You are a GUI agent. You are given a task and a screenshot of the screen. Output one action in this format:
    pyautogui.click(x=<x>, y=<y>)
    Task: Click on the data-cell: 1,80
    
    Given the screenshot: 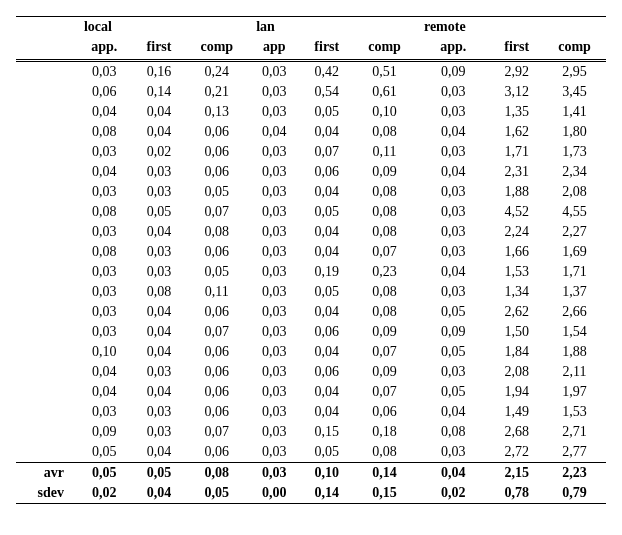 What is the action you would take?
    pyautogui.click(x=574, y=132)
    